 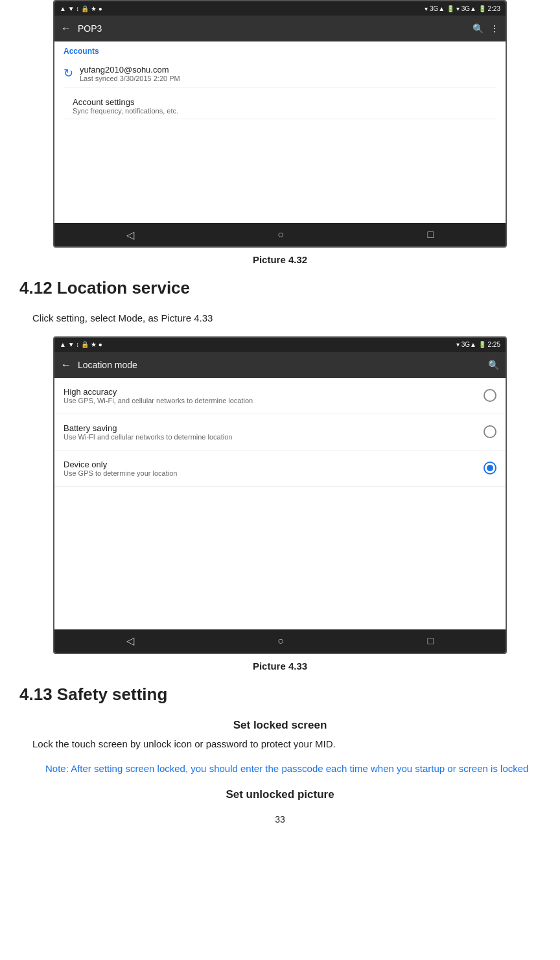 I want to click on status-left-icons-loc: ▲ ▼ ↕ 🔒 ★ ●, so click(x=81, y=345).